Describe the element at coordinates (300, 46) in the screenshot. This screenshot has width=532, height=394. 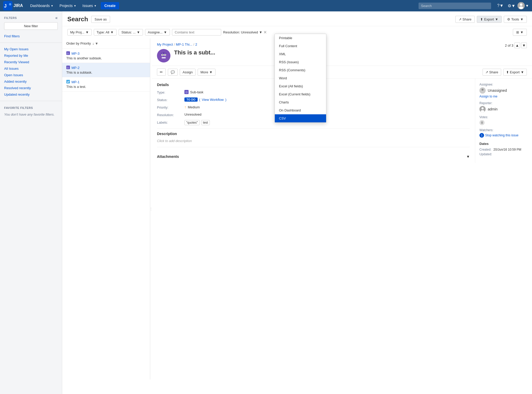
I see `export-option-full-content: Full Content` at that location.